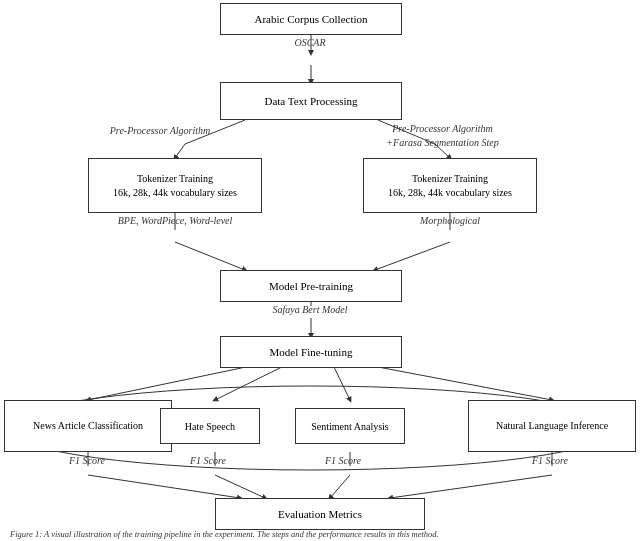 The height and width of the screenshot is (541, 640). Describe the element at coordinates (450, 186) in the screenshot. I see `tokenizer-right-box: Tokenizer Training16k, 28k, 44k vocabula…` at that location.